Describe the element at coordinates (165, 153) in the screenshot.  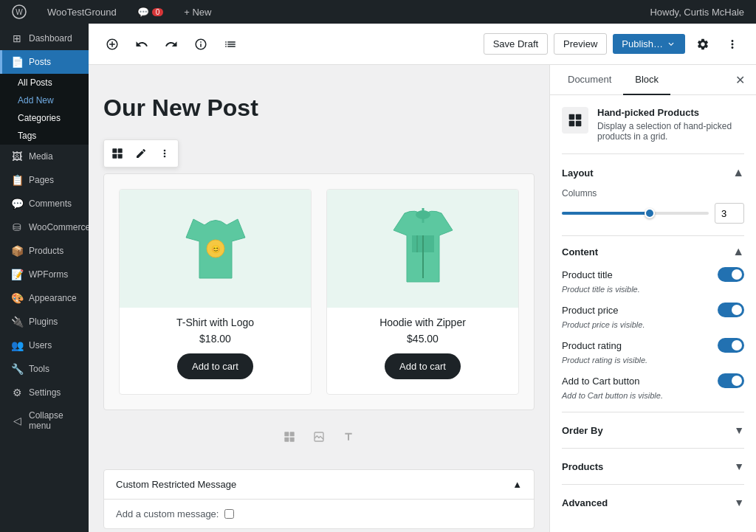
I see `block-options-button` at that location.